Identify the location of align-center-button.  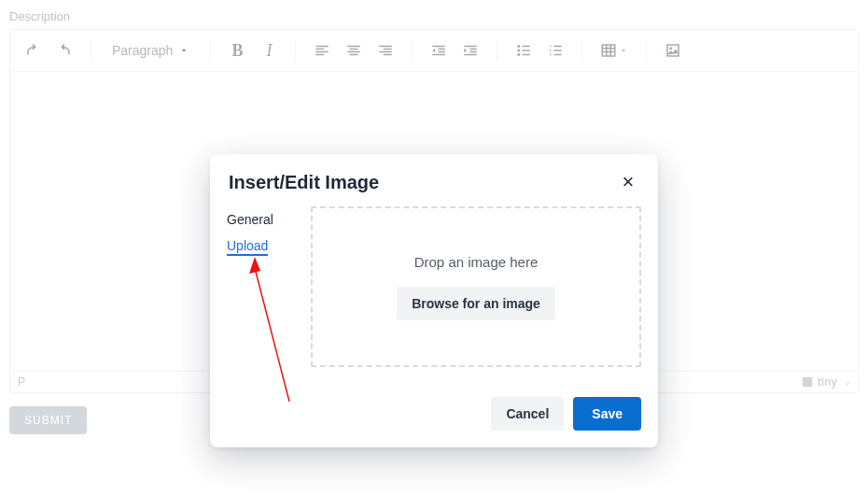
(354, 50).